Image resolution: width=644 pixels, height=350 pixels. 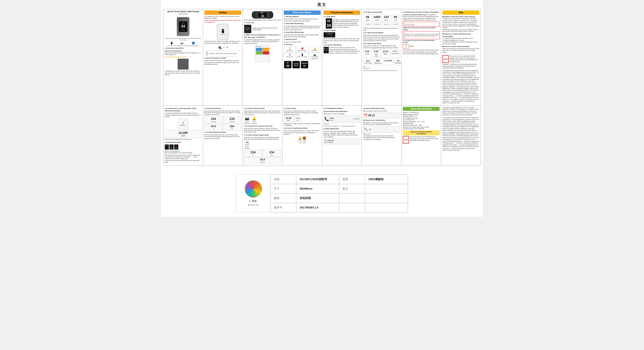 What do you see at coordinates (424, 139) in the screenshot?
I see `rohs-note: The device meets the EU ROHS Directive. …` at bounding box center [424, 139].